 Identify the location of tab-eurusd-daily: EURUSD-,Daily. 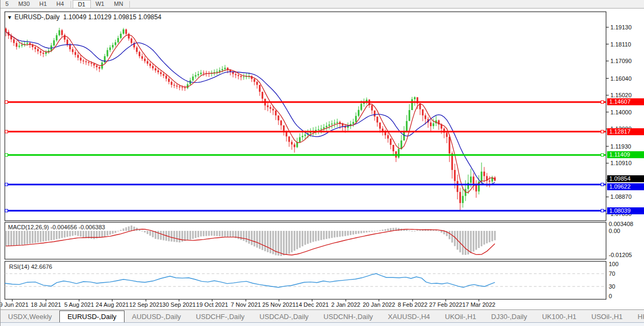
(92, 316).